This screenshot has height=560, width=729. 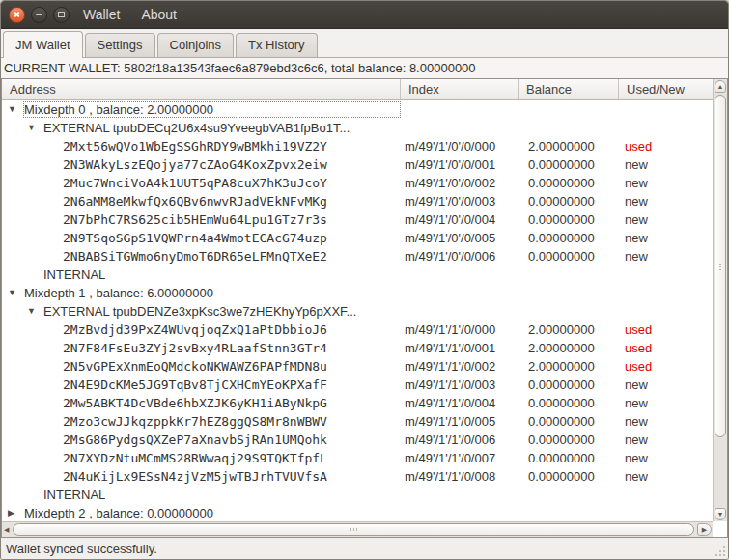 I want to click on address-cell: 2NBABSiTGWmo6nyDmoT6DR65eLFMnQTXeE2, so click(x=201, y=257).